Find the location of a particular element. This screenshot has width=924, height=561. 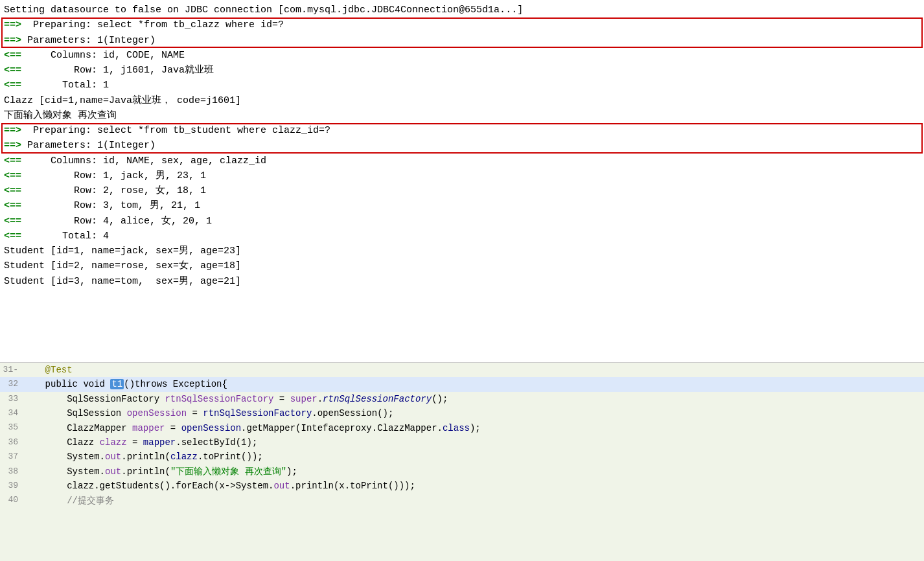

console-line-row24: <== Row: 4, alice, 女, 20, 1 is located at coordinates (462, 222).